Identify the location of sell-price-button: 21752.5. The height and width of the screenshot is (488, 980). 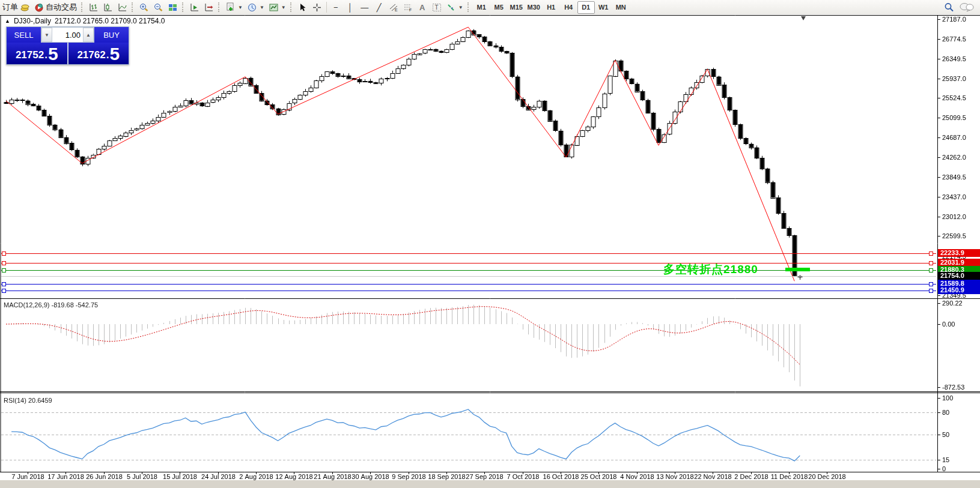
(37, 53).